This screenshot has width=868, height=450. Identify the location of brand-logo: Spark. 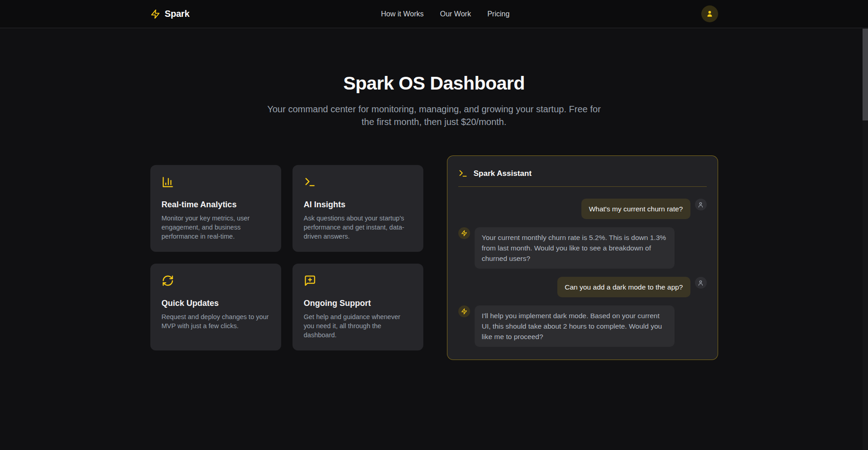
(170, 14).